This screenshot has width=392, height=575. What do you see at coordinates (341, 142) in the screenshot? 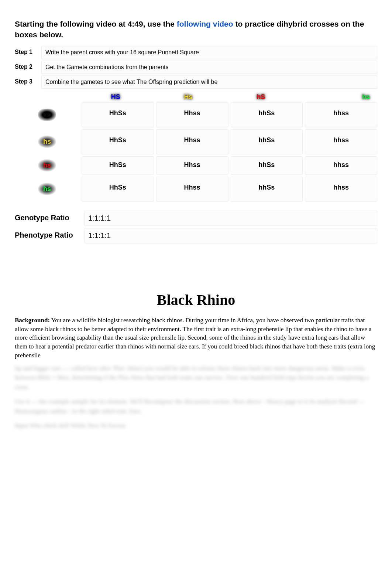
I see `punnett-cell-2-4: hhss` at bounding box center [341, 142].